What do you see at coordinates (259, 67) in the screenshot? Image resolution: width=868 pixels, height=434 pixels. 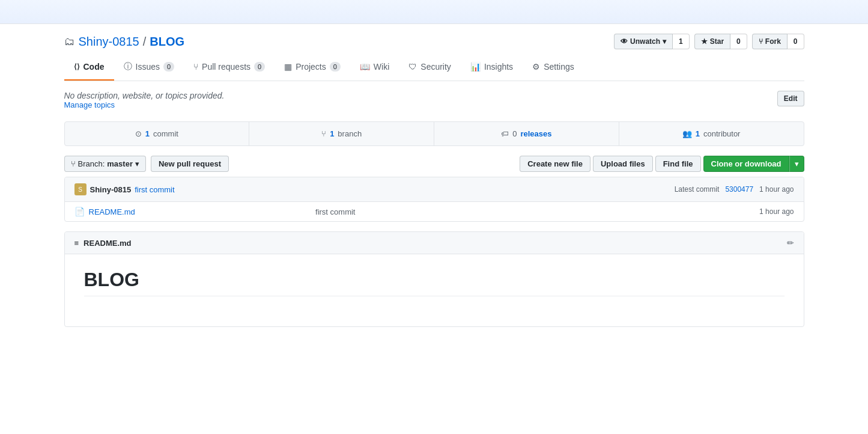 I see `pr-badge: 0` at bounding box center [259, 67].